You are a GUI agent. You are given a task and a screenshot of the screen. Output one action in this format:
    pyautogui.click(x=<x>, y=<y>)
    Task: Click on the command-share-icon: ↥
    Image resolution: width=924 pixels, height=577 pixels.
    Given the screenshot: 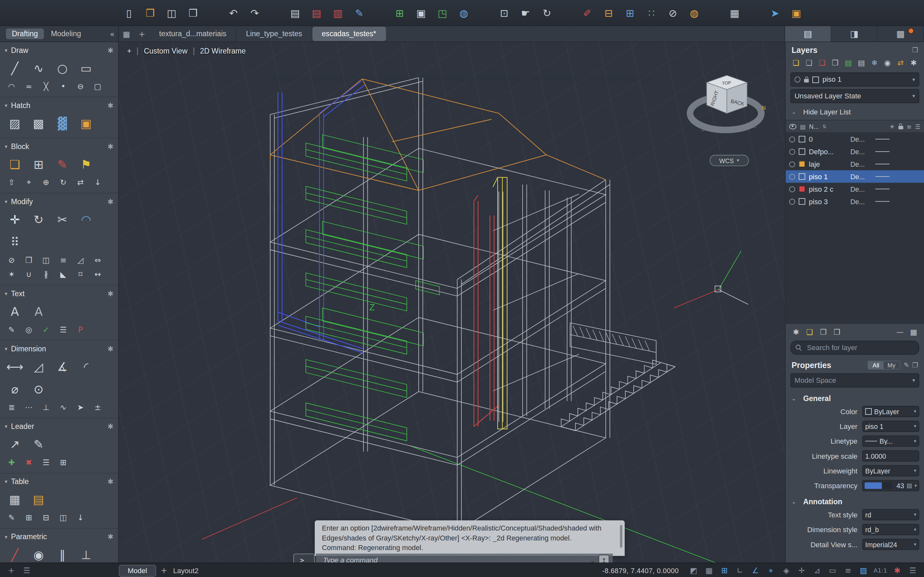 What is the action you would take?
    pyautogui.click(x=604, y=559)
    